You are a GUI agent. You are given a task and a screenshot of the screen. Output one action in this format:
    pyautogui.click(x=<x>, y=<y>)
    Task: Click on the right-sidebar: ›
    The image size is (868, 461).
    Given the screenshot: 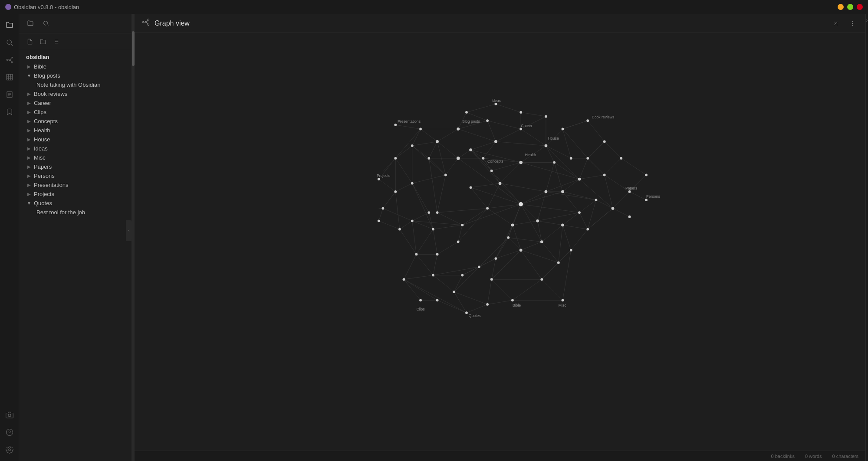 What is the action you would take?
    pyautogui.click(x=867, y=238)
    